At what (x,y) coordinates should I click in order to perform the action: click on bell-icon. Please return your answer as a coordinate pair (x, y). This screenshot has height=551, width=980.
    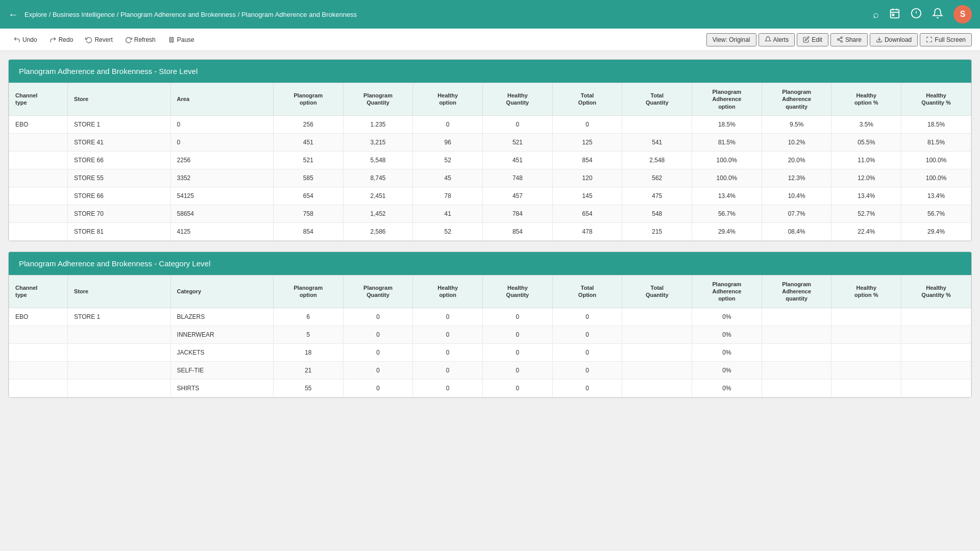
    Looking at the image, I should click on (938, 14).